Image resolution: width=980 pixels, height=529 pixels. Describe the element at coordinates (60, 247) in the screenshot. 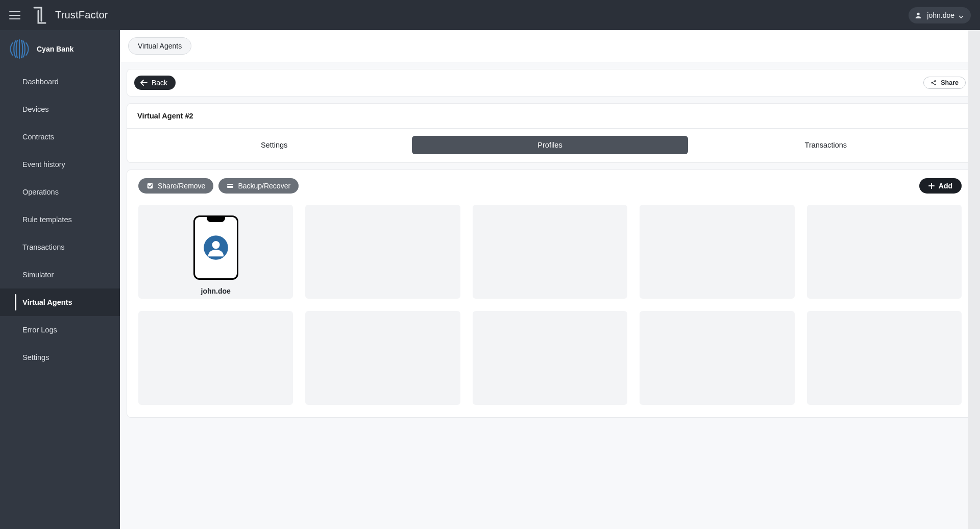

I see `sidebar-item-transactions: Transactions` at that location.